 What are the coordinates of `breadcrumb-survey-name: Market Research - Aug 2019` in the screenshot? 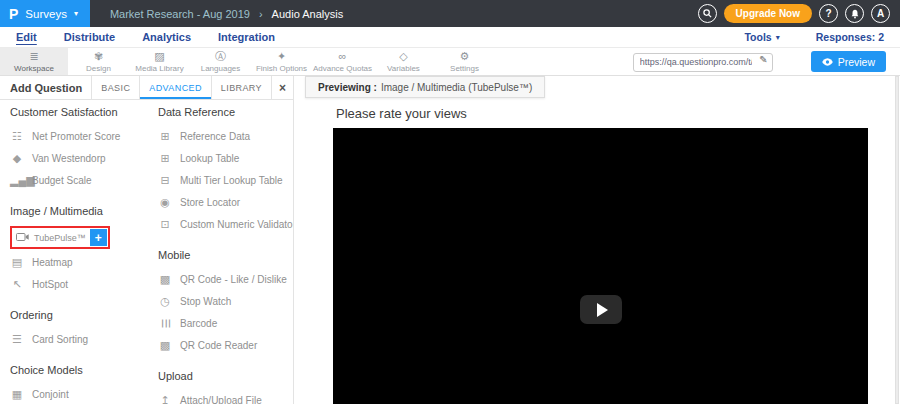 It's located at (180, 14).